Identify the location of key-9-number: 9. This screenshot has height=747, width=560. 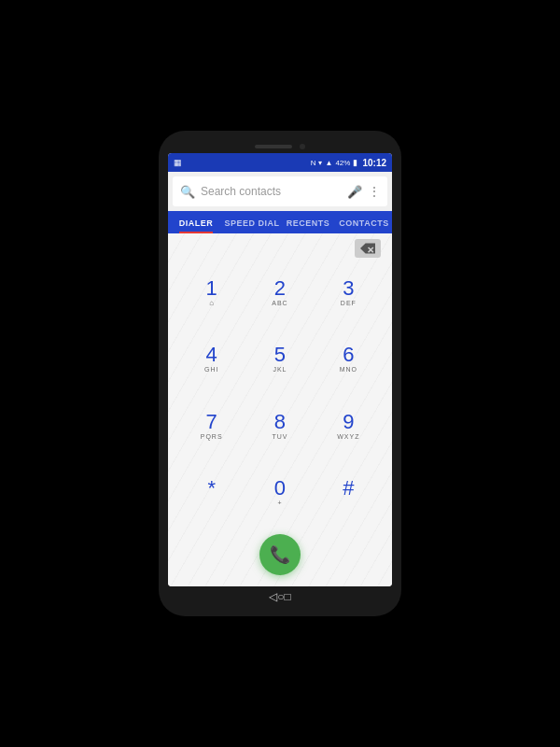
(348, 422).